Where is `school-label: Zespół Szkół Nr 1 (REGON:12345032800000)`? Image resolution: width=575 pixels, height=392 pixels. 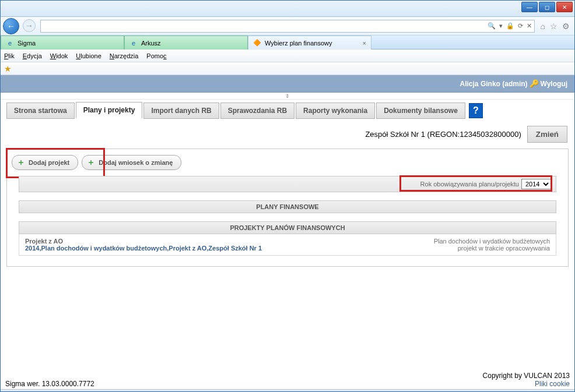 school-label: Zespół Szkół Nr 1 (REGON:12345032800000) is located at coordinates (443, 134).